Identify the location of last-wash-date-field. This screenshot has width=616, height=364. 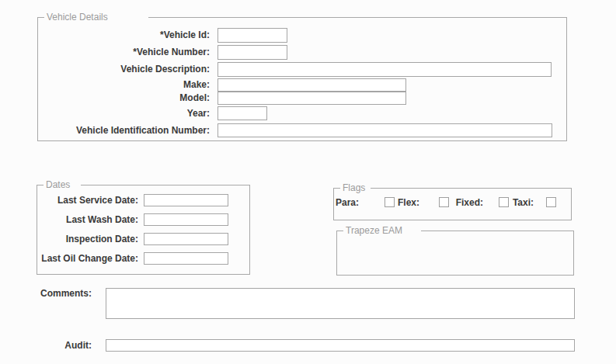
(186, 220).